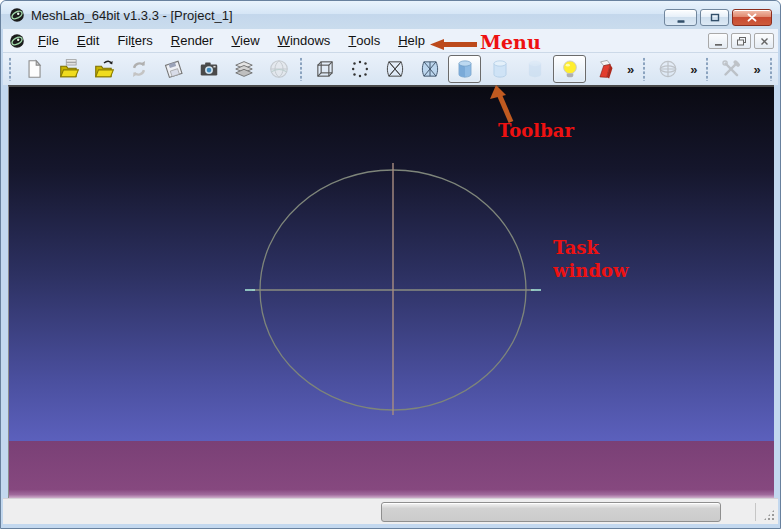 The width and height of the screenshot is (781, 529). What do you see at coordinates (394, 69) in the screenshot?
I see `wireframe-button` at bounding box center [394, 69].